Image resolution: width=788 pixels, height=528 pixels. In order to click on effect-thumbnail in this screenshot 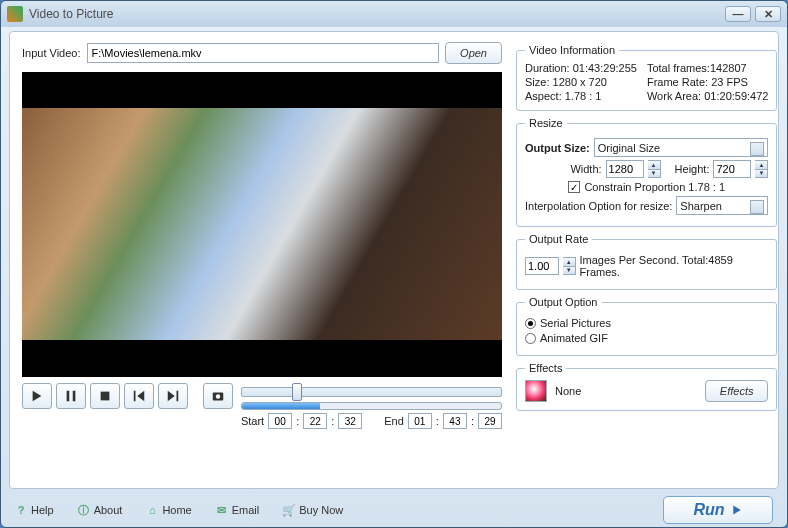, I will do `click(536, 391)`.